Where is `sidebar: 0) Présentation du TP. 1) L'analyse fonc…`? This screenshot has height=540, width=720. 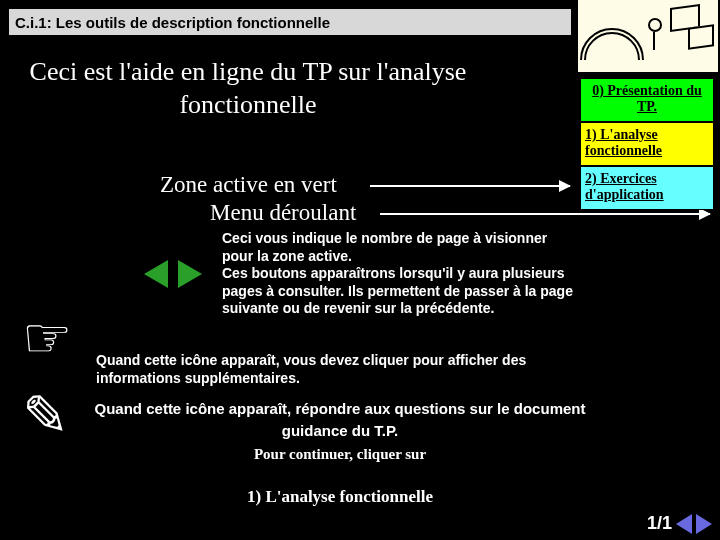 sidebar: 0) Présentation du TP. 1) L'analyse fonc… is located at coordinates (647, 144).